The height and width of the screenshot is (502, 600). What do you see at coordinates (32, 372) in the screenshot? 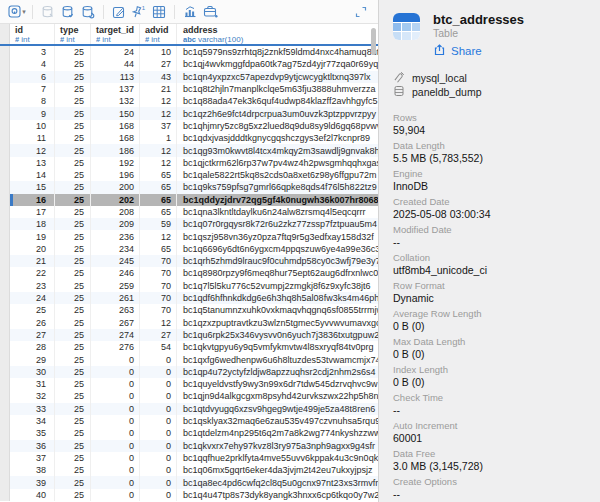
I see `cell-id: 30` at bounding box center [32, 372].